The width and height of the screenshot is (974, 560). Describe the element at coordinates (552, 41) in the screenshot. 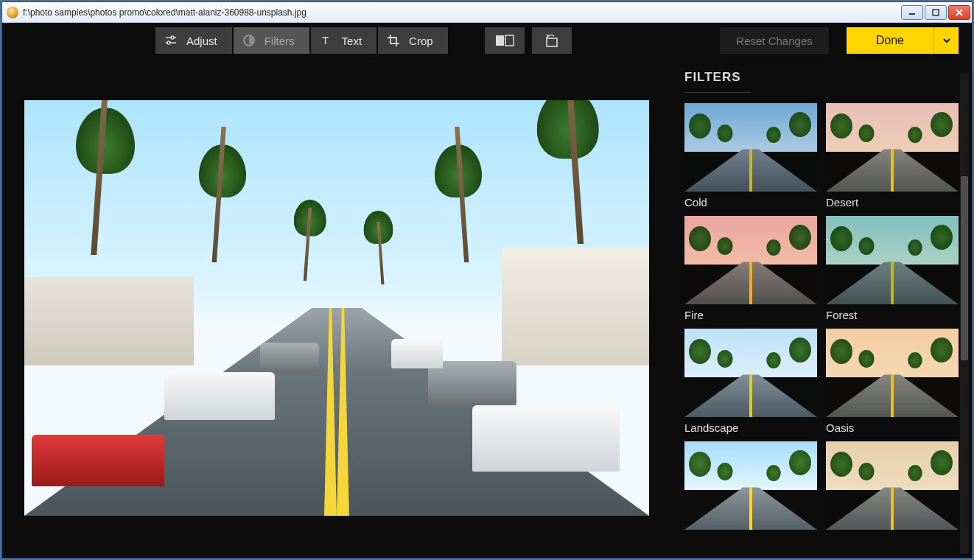

I see `rotate-button` at that location.